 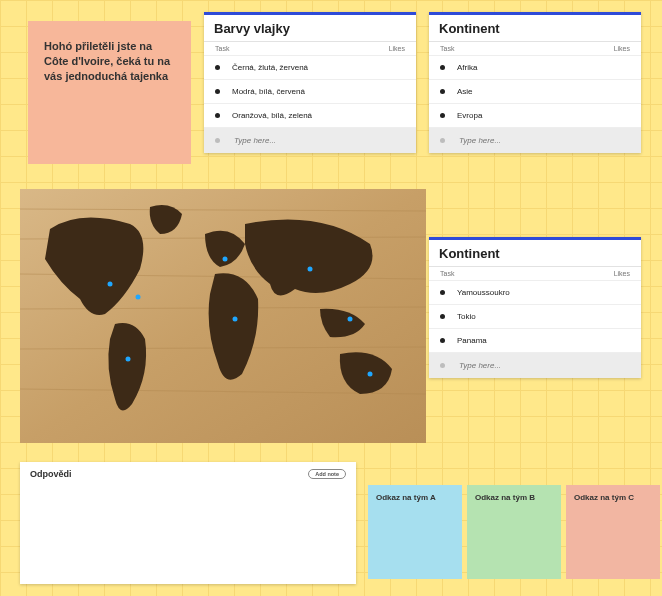 What do you see at coordinates (535, 68) in the screenshot?
I see `list-item: Afrika` at bounding box center [535, 68].